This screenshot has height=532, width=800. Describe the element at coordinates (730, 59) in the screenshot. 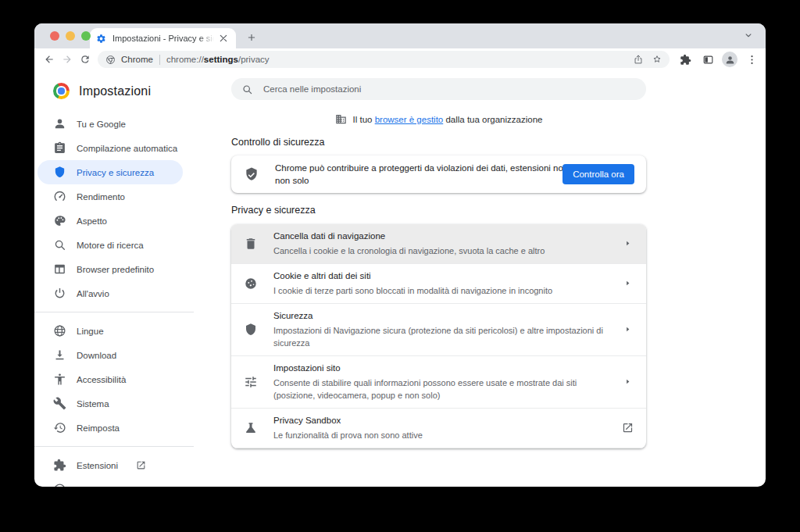

I see `profile-avatar` at that location.